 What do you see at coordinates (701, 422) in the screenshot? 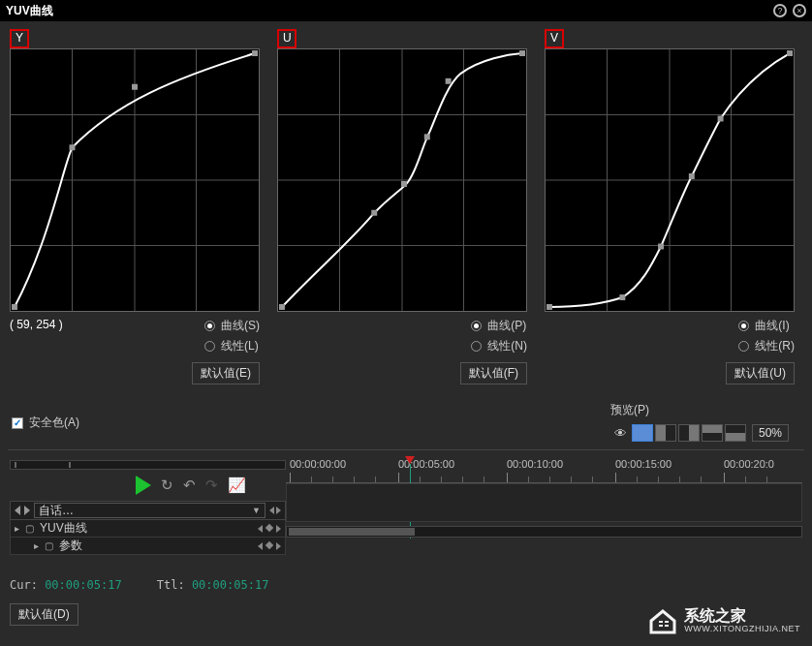
I see `preview-area: 预览(P) 👁 50%` at bounding box center [701, 422].